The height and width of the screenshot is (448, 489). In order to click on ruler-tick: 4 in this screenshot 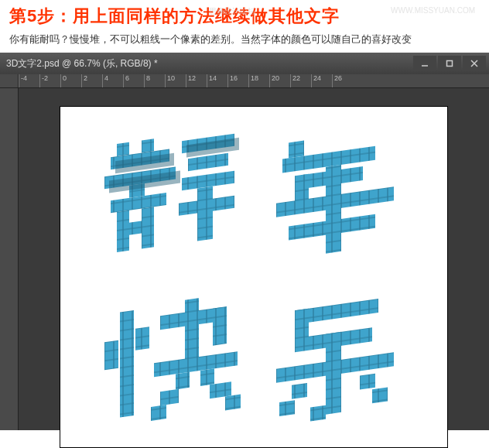, I will do `click(113, 80)`.